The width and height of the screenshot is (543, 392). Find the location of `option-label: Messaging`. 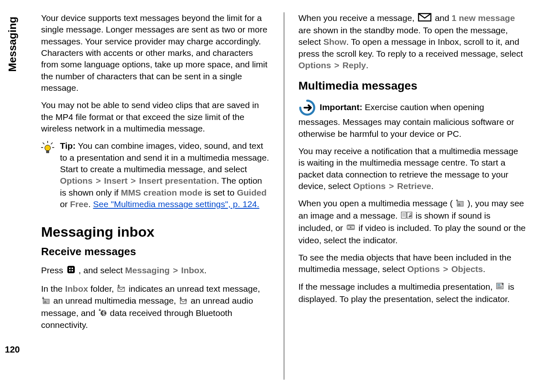

option-label: Messaging is located at coordinates (148, 270).